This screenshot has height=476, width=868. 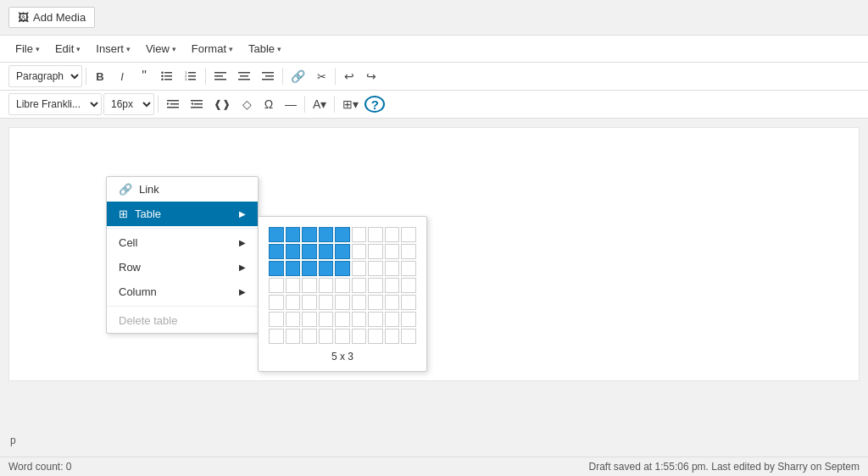 What do you see at coordinates (144, 76) in the screenshot?
I see `blockquote-button: "` at bounding box center [144, 76].